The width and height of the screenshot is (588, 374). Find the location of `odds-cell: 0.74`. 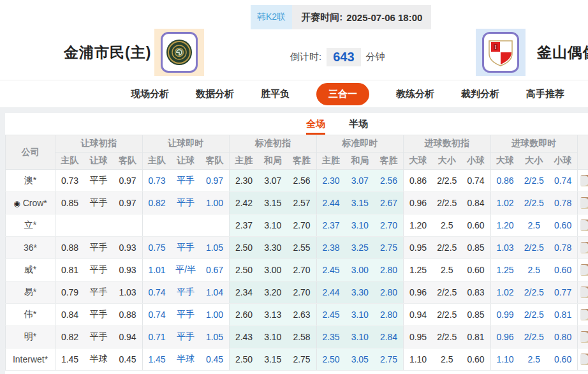

odds-cell: 0.74 is located at coordinates (563, 181).